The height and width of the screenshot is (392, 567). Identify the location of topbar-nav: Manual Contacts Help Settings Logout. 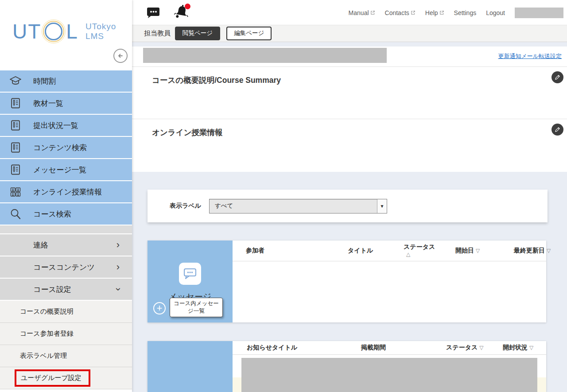
(456, 12).